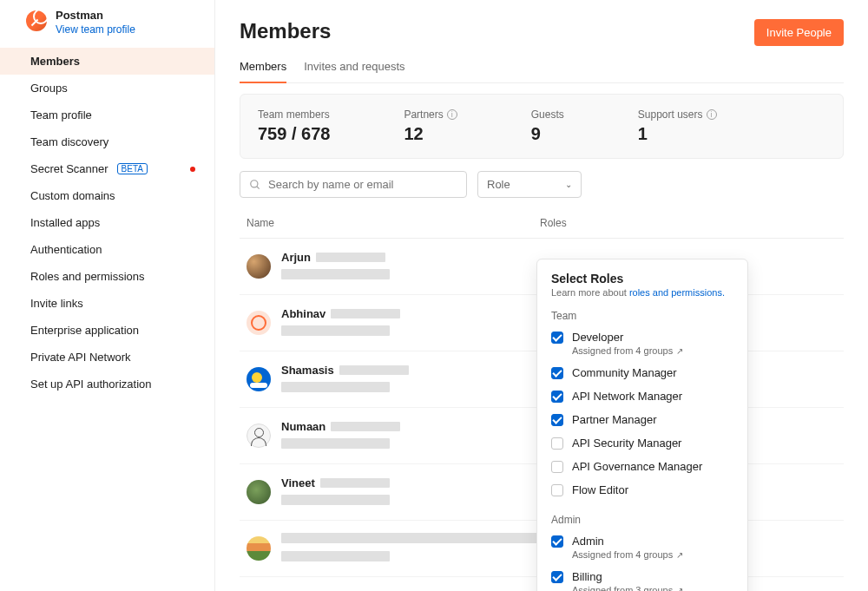 Image resolution: width=868 pixels, height=591 pixels. I want to click on stat-label: Partners, so click(424, 115).